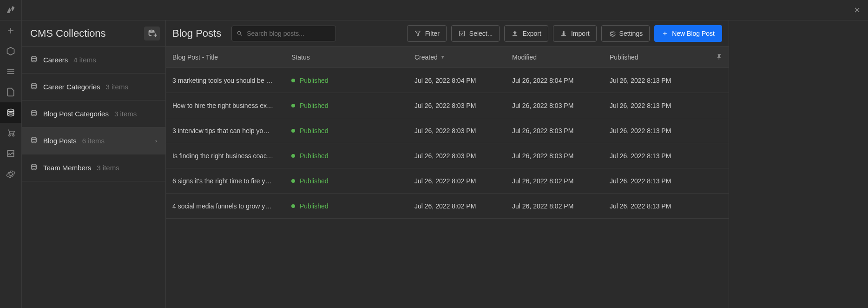 This screenshot has height=308, width=868. Describe the element at coordinates (283, 33) in the screenshot. I see `search-input` at that location.